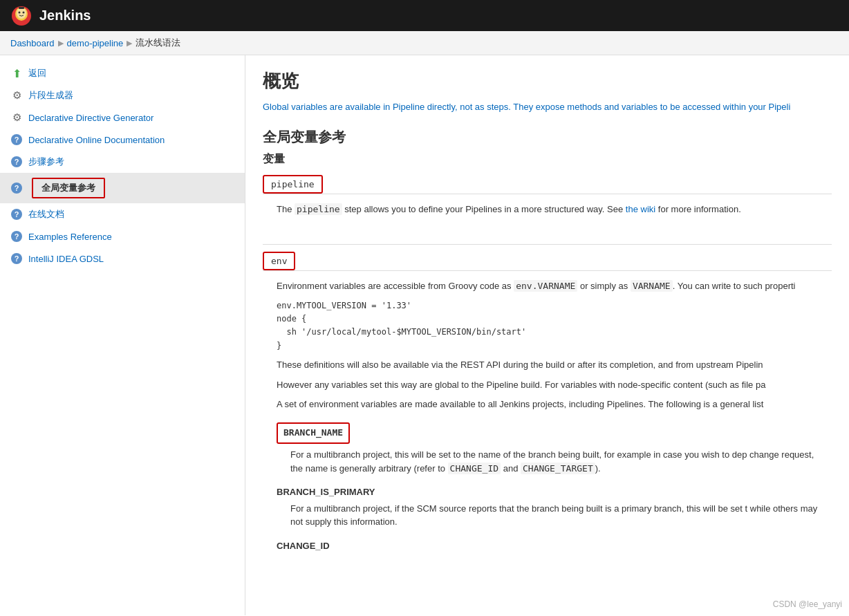 Image resolution: width=849 pixels, height=616 pixels. I want to click on breadcrumb-sep-1: ▶, so click(61, 43).